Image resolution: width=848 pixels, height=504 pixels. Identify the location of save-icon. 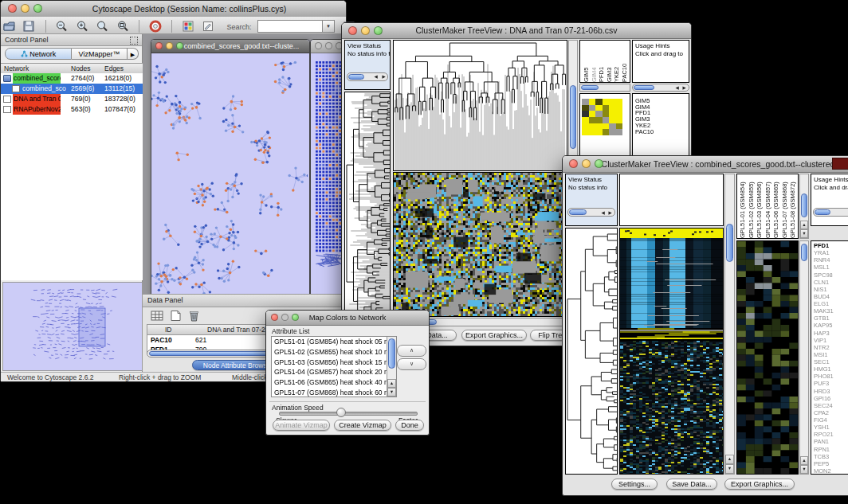
(29, 26).